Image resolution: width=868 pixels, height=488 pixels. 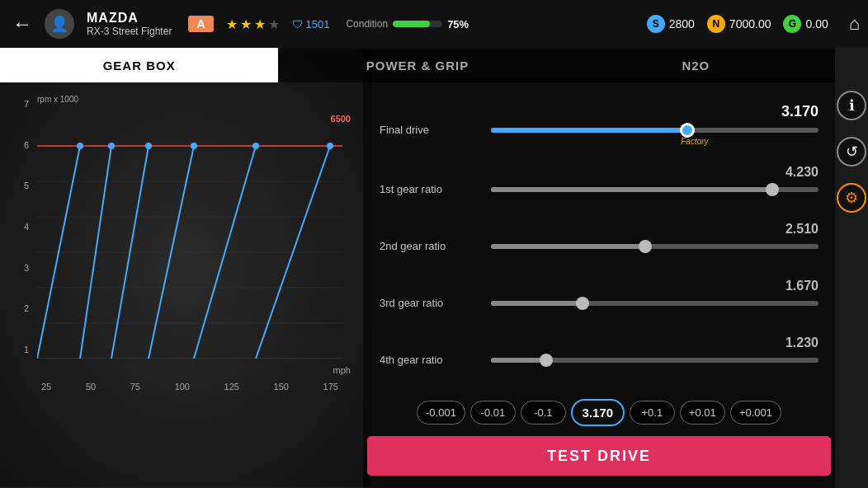 What do you see at coordinates (493, 412) in the screenshot?
I see `adj-minus-001: -0.01` at bounding box center [493, 412].